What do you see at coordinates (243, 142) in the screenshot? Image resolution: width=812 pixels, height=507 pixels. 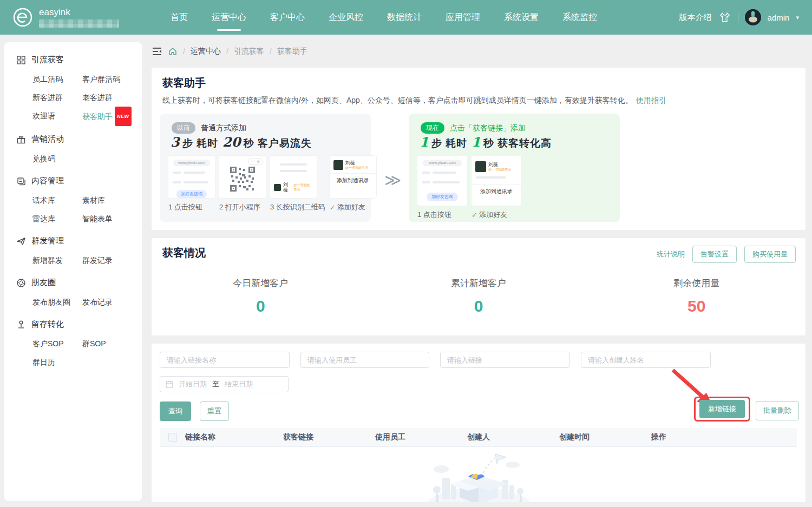 I see `before-headline: 3步 耗时 20秒 客户易流失` at bounding box center [243, 142].